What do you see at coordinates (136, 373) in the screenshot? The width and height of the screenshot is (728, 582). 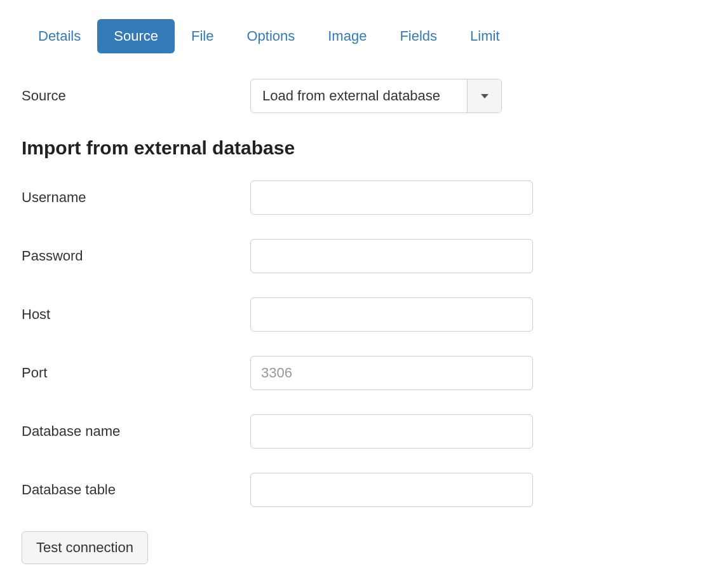 I see `port-label: Port` at bounding box center [136, 373].